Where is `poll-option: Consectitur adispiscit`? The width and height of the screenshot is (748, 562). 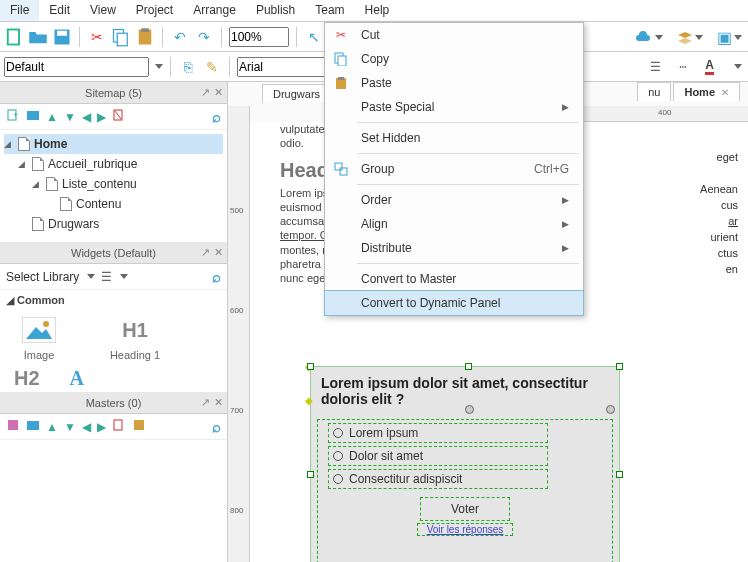
poll-option: Consectitur adispiscit is located at coordinates (438, 479).